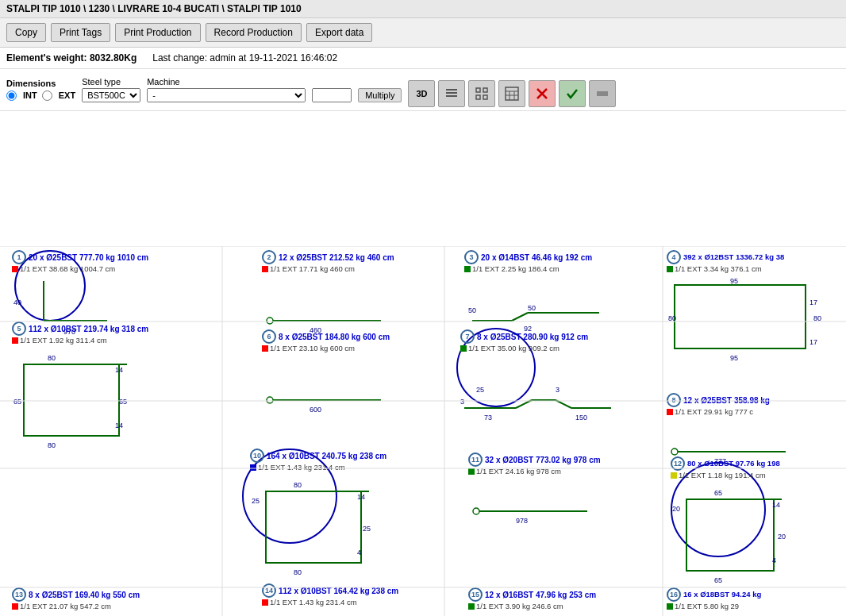 This screenshot has width=846, height=616. I want to click on element-16: 16 16 x Ø18BST 94.24 kg 1/1 EXT 5.80 kg …, so click(746, 602).